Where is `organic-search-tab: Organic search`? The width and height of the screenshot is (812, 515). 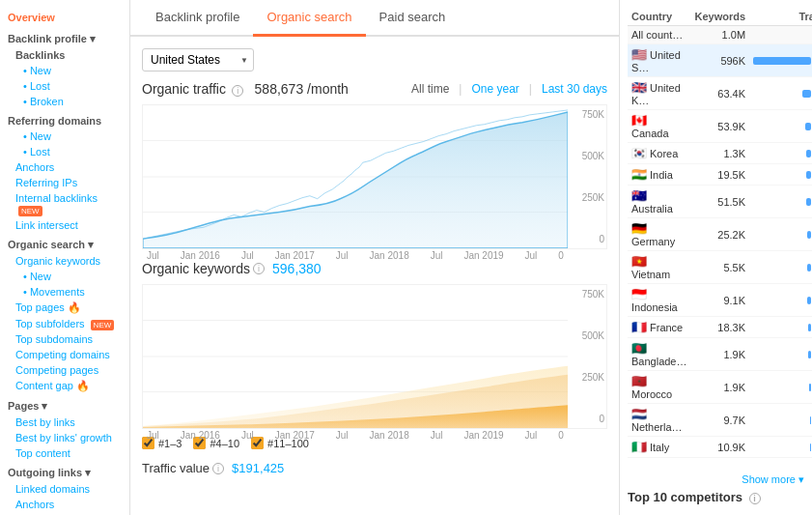 organic-search-tab: Organic search is located at coordinates (309, 18).